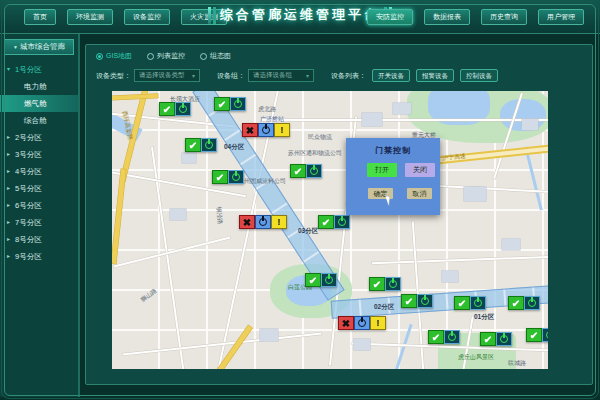  What do you see at coordinates (334, 222) in the screenshot?
I see `device-marker-ok-5: ✔` at bounding box center [334, 222].